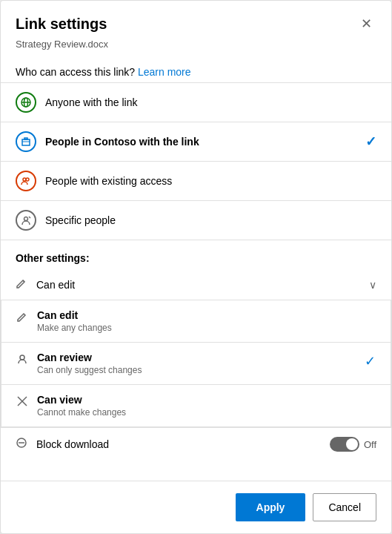 The height and width of the screenshot is (534, 392). What do you see at coordinates (196, 285) in the screenshot?
I see `permissions-dropdown: Can edit ∨` at bounding box center [196, 285].